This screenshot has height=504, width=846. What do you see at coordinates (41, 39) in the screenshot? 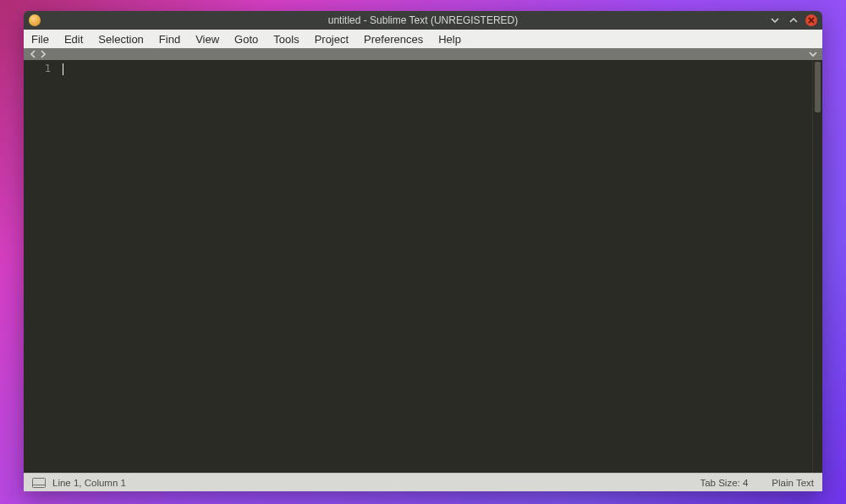
I see `menu-file: File` at bounding box center [41, 39].